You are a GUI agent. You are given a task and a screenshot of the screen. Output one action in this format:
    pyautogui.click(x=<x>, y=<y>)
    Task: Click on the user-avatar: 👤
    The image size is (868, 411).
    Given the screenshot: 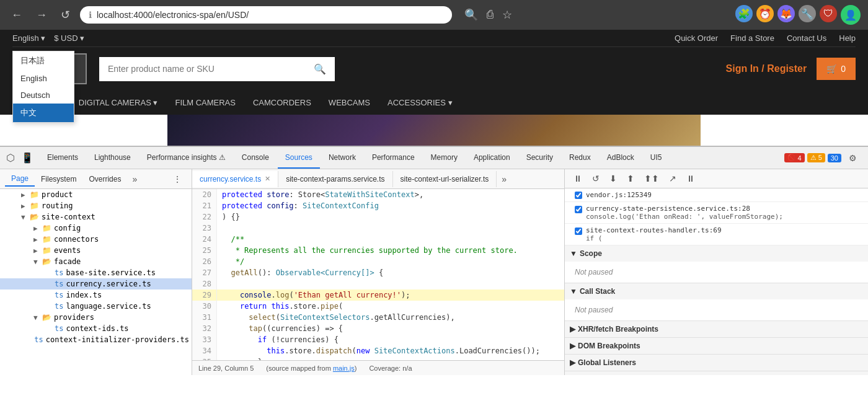 What is the action you would take?
    pyautogui.click(x=851, y=15)
    